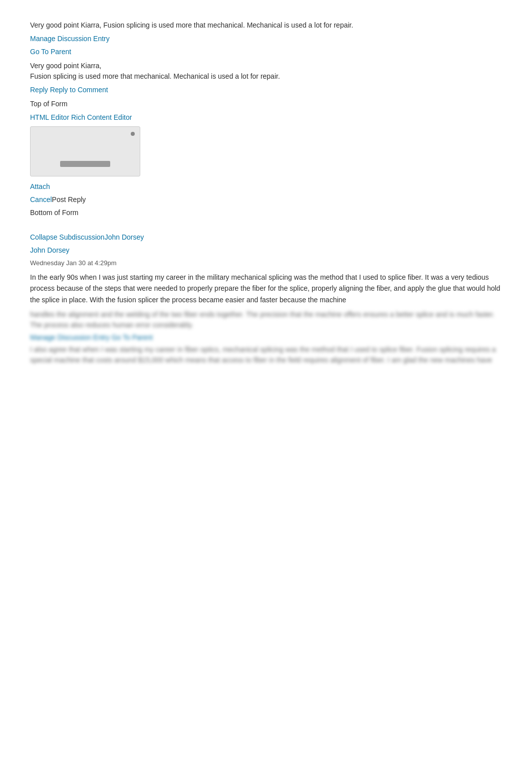 The image size is (532, 780). What do you see at coordinates (266, 289) in the screenshot?
I see `body-paragraph: In the early 90s when I was just startin…` at bounding box center [266, 289].